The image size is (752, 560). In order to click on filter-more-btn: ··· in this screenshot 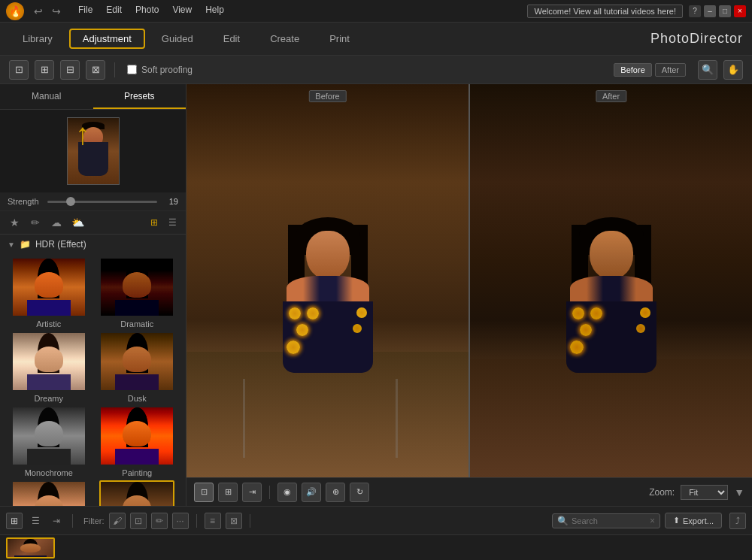, I will do `click(180, 521)`.